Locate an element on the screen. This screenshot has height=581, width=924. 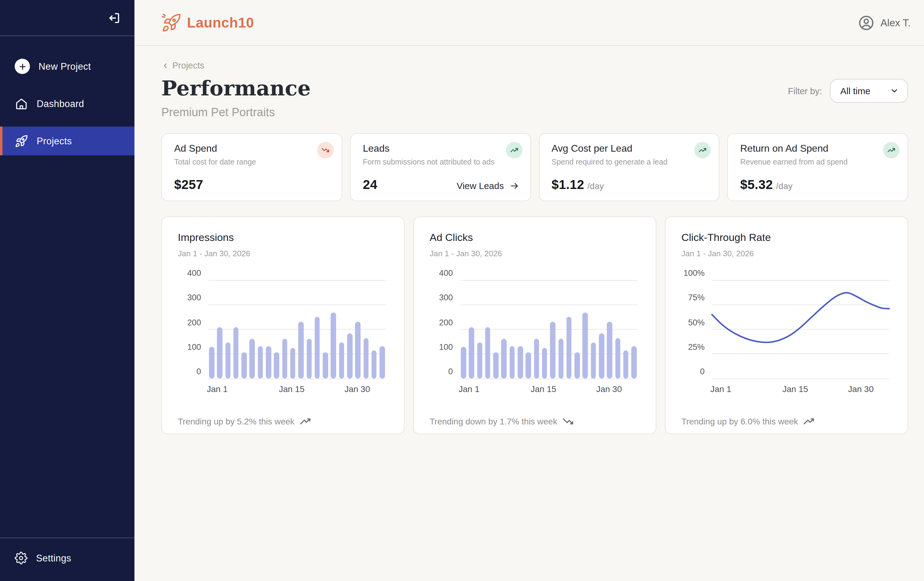
sidebar-item-new-project: New Project is located at coordinates (67, 66).